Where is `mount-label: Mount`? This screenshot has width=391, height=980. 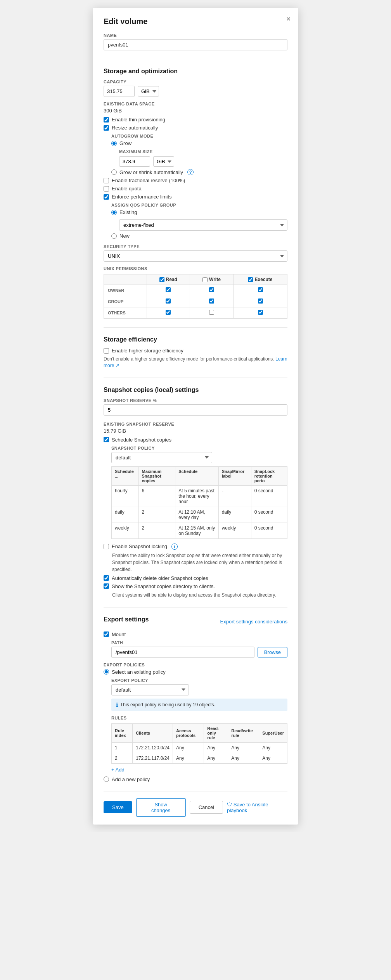 mount-label: Mount is located at coordinates (119, 634).